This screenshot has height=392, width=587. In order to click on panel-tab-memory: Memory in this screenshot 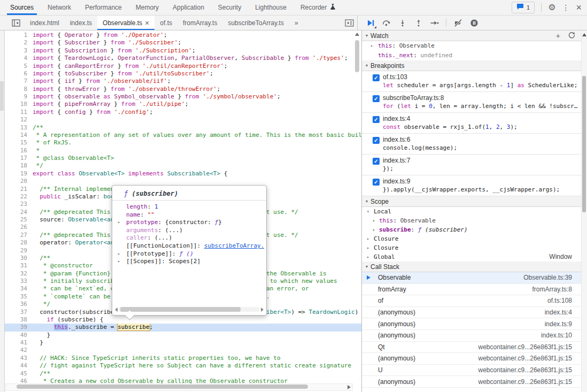, I will do `click(148, 7)`.